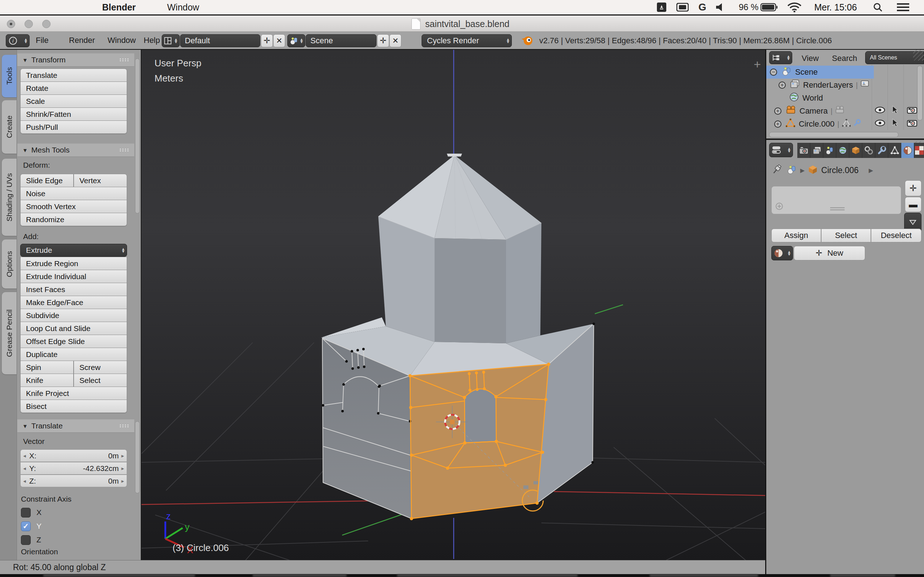 Image resolution: width=924 pixels, height=577 pixels. What do you see at coordinates (100, 180) in the screenshot?
I see `vertex-slide-button: Vertex` at bounding box center [100, 180].